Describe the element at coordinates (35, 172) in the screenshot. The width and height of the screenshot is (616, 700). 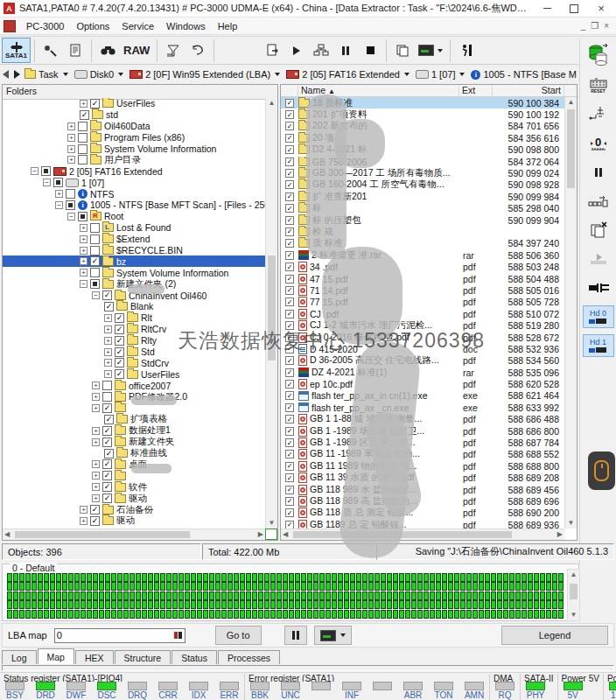
I see `tree-expand-toggle: −` at that location.